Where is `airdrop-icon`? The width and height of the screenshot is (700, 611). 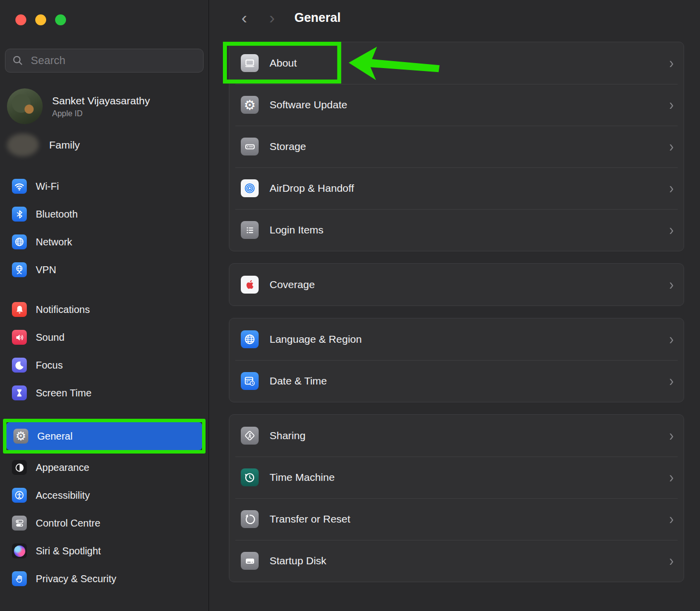
airdrop-icon is located at coordinates (250, 188).